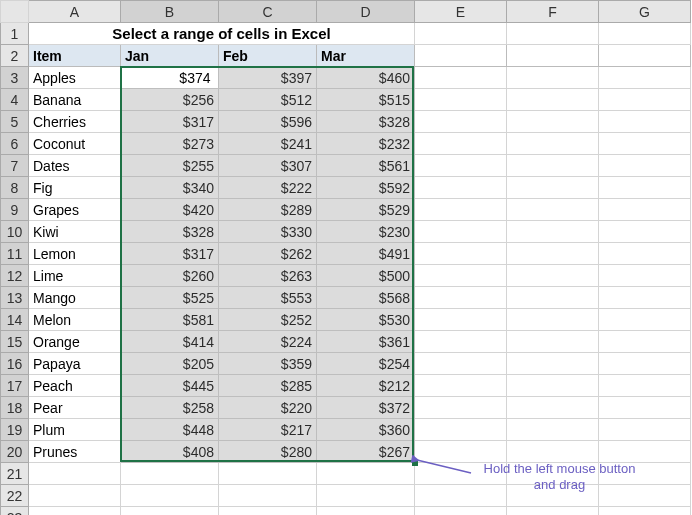 This screenshot has height=515, width=692. Describe the element at coordinates (268, 512) in the screenshot. I see `cell-C23` at that location.